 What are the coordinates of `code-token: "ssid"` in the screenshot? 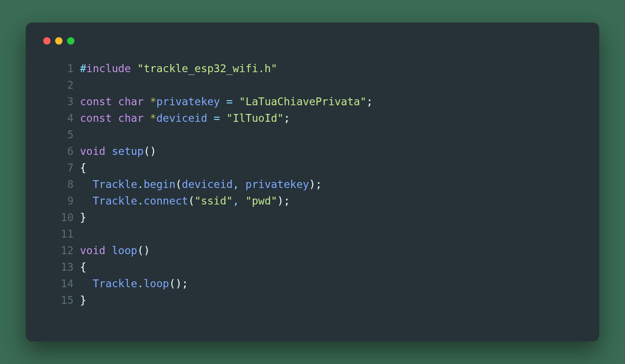 It's located at (213, 201).